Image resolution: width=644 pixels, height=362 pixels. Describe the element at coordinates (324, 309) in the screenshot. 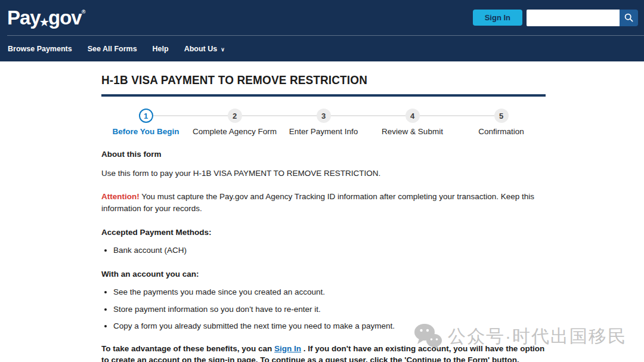

I see `account-benefits-list: See the payments you made since you crea…` at that location.